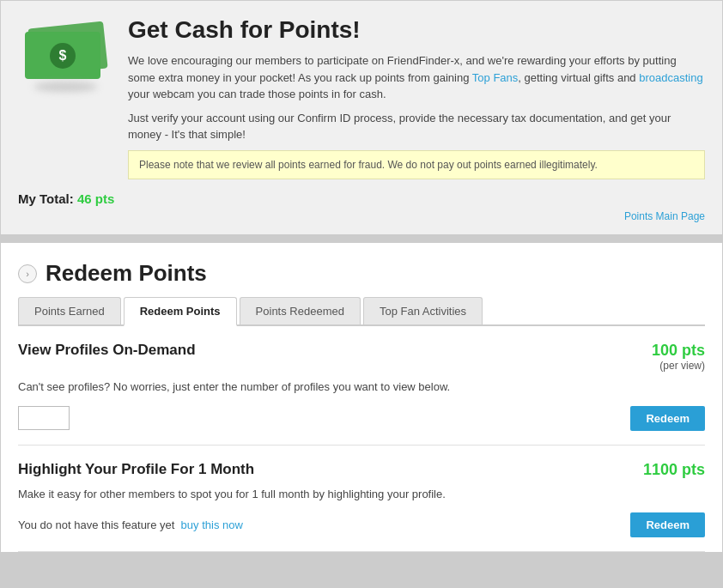 Image resolution: width=723 pixels, height=588 pixels. What do you see at coordinates (212, 525) in the screenshot?
I see `buy-now-link: buy this now` at bounding box center [212, 525].